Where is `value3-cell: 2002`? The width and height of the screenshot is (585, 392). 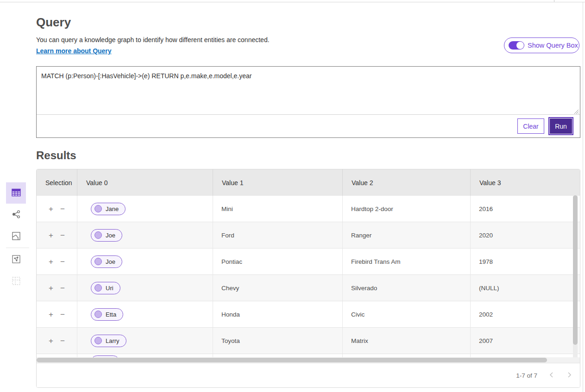 value3-cell: 2002 is located at coordinates (525, 314).